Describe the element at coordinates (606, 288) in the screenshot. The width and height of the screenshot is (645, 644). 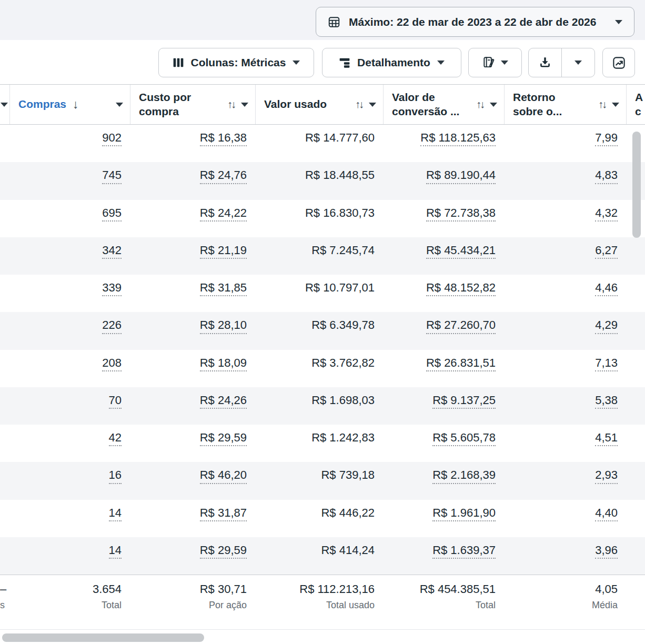
I see `metric-value: 4,46` at that location.